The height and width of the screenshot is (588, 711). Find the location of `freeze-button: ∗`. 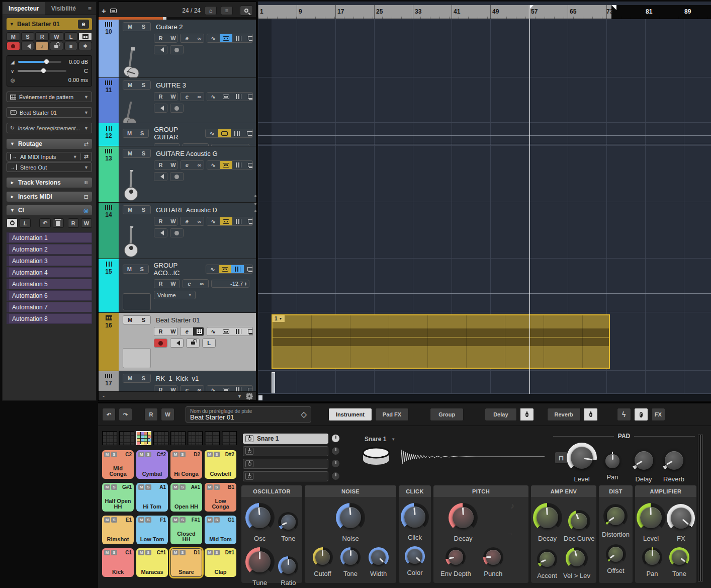

freeze-button: ∗ is located at coordinates (85, 46).